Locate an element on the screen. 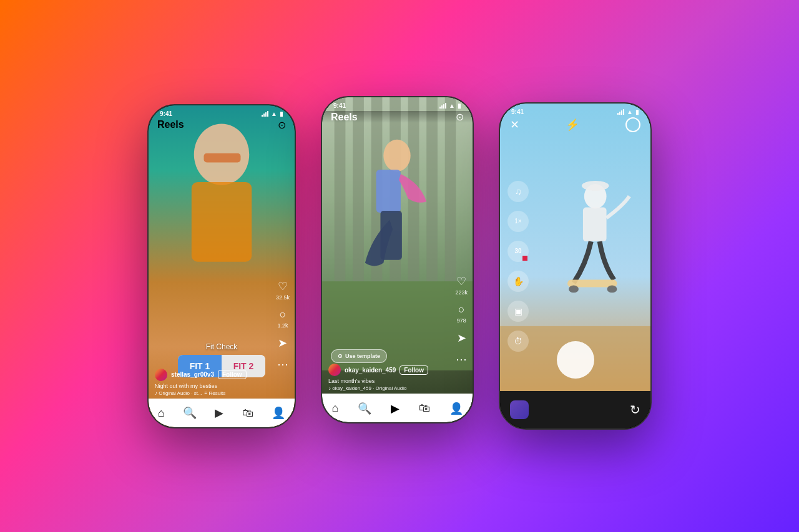  time-2: 9:41 is located at coordinates (340, 106).